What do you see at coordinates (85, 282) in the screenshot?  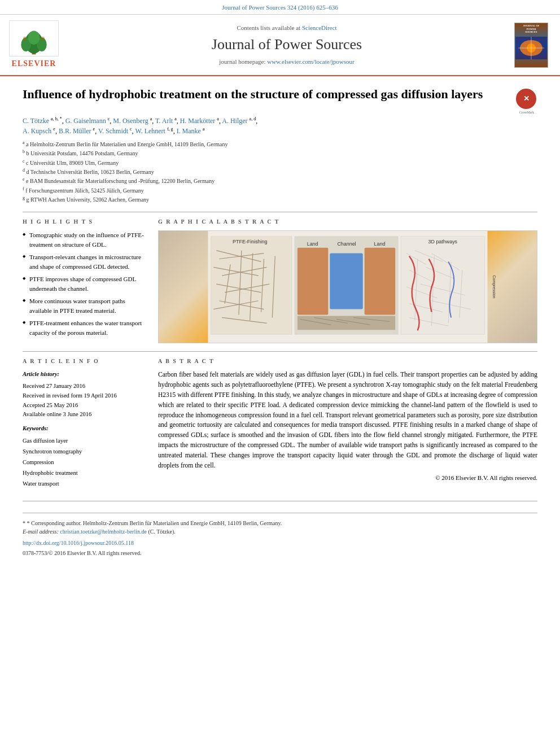 I see `highlights-column: H I G H L I G H T S Tomographic study on…` at bounding box center [85, 282].